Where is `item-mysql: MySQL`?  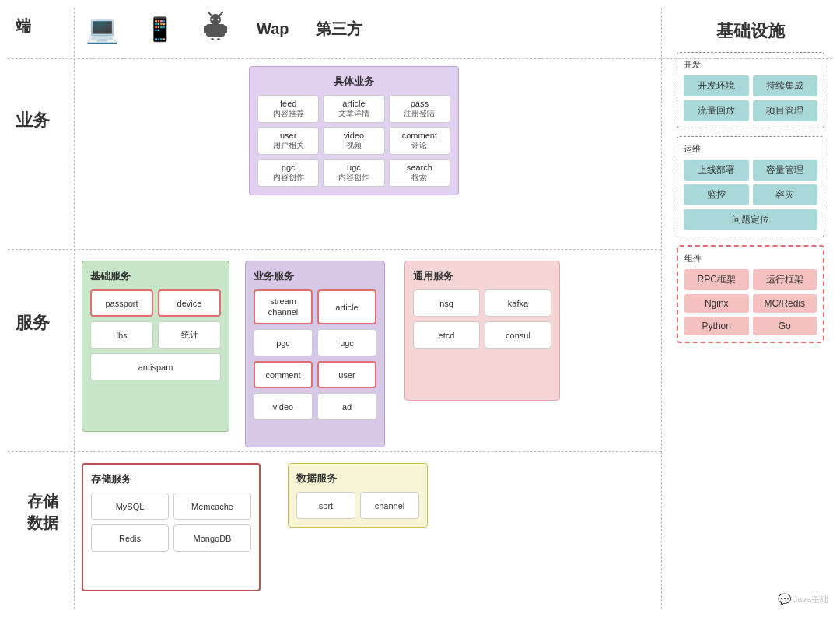
item-mysql: MySQL is located at coordinates (130, 506).